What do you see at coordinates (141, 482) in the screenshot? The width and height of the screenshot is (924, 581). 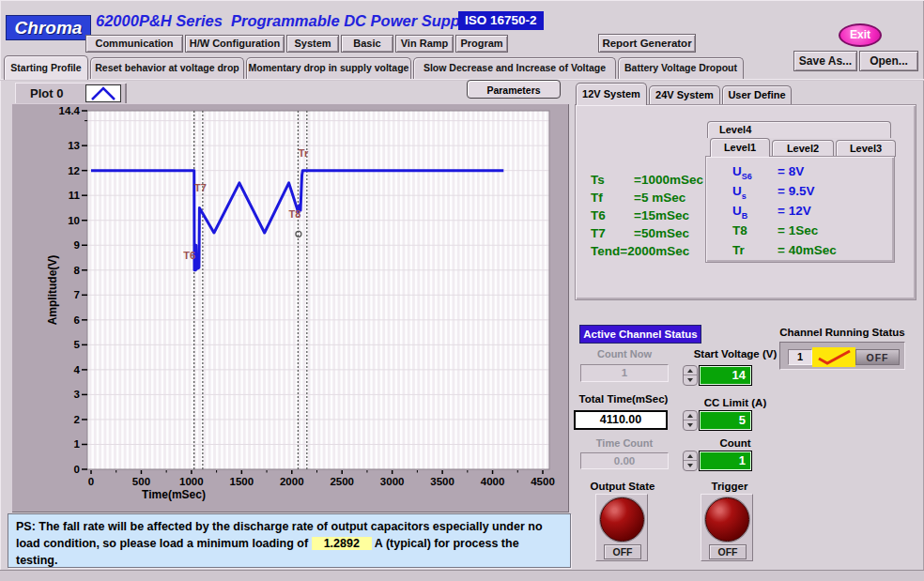 I see `svg-text: 500` at bounding box center [141, 482].